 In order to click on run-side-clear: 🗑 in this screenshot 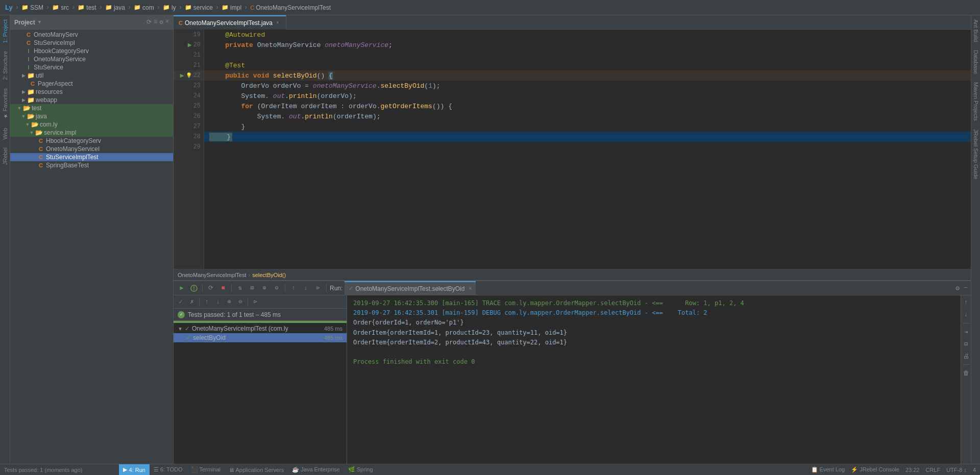, I will do `click(966, 373)`.